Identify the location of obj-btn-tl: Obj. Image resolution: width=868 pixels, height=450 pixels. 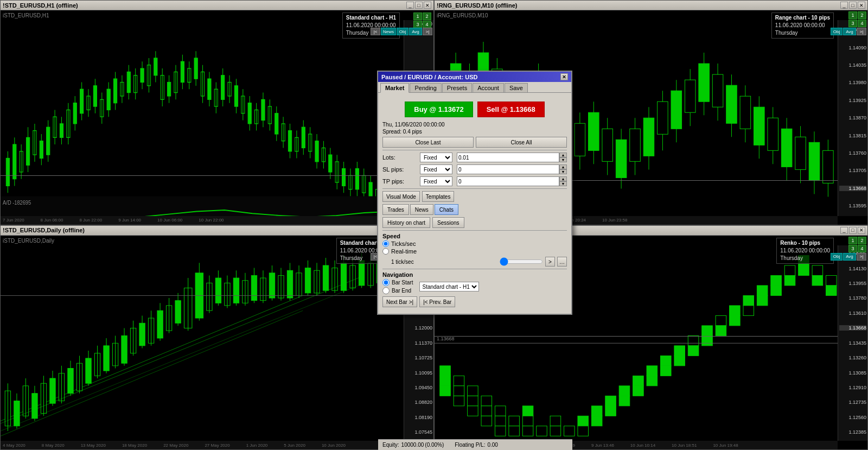
(403, 31).